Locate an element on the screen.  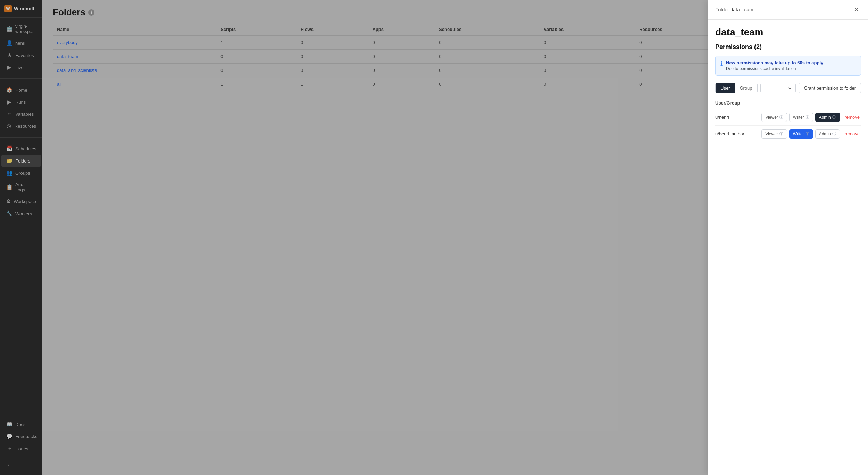
perm-user: u/henri_author is located at coordinates (737, 134).